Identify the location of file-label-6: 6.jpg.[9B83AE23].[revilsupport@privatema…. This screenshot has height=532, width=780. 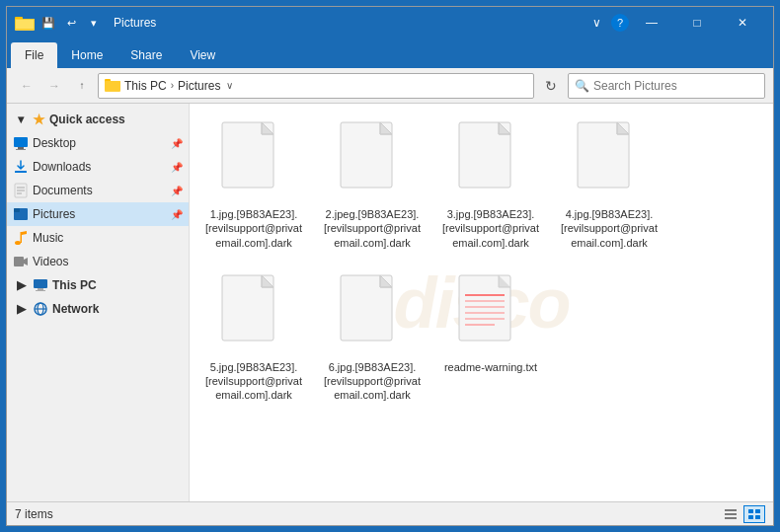
(372, 381).